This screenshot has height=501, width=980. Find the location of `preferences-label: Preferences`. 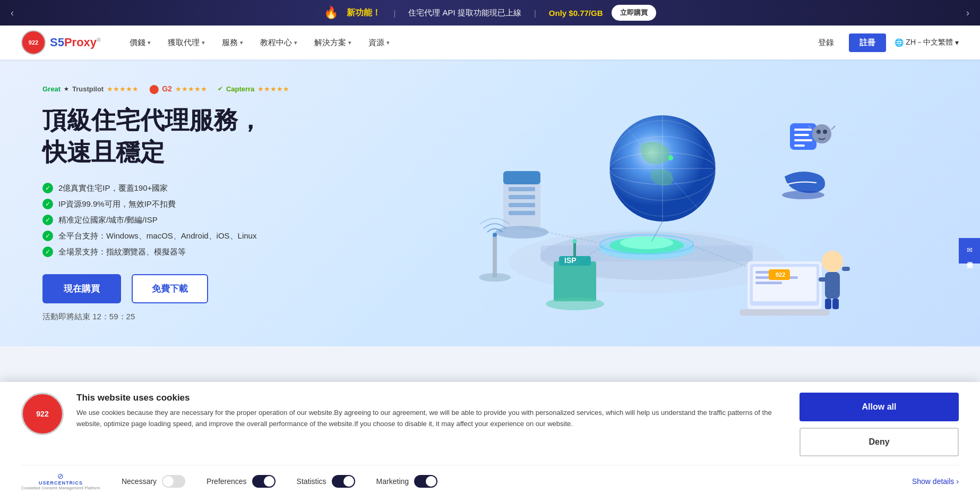

preferences-label: Preferences is located at coordinates (226, 481).